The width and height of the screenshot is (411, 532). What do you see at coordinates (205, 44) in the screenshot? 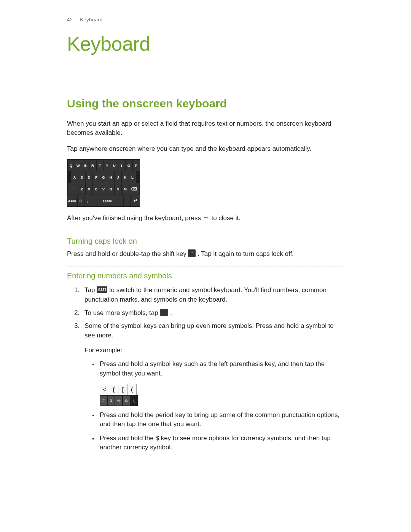
I see `page-title: Keyboard` at bounding box center [205, 44].